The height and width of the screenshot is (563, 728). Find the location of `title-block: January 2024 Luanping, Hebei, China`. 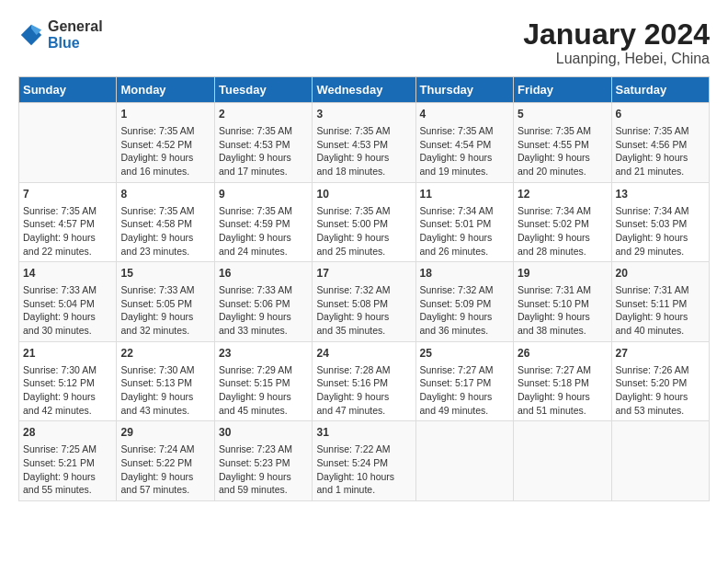

title-block: January 2024 Luanping, Hebei, China is located at coordinates (616, 42).